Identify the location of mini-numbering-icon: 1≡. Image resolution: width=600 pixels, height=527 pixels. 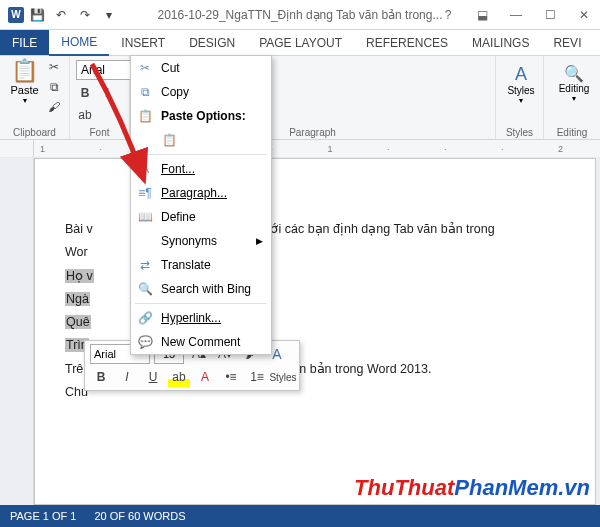
(257, 377).